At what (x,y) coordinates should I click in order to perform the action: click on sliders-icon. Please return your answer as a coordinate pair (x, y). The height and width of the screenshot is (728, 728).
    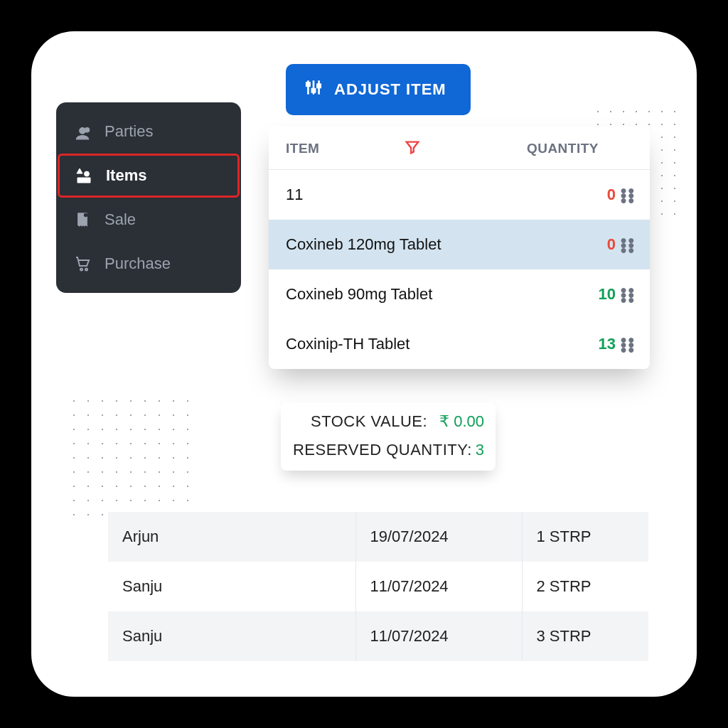
    Looking at the image, I should click on (314, 90).